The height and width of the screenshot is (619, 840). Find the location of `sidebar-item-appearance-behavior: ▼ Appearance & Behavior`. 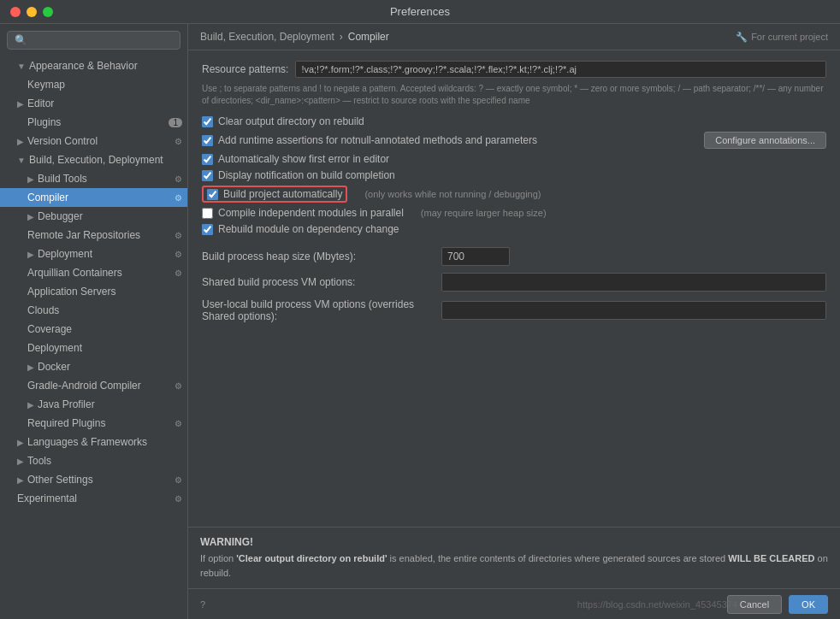

sidebar-item-appearance-behavior: ▼ Appearance & Behavior is located at coordinates (94, 66).